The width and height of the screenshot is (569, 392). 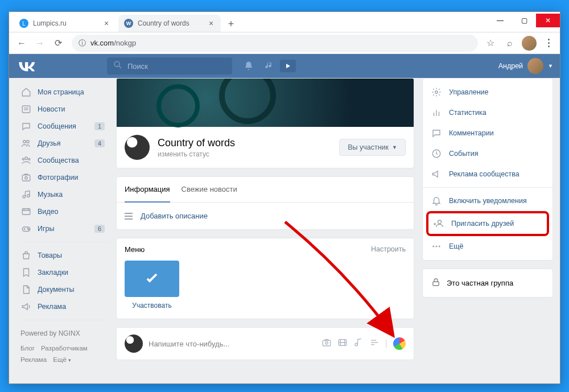 I want to click on label: События, so click(x=464, y=154).